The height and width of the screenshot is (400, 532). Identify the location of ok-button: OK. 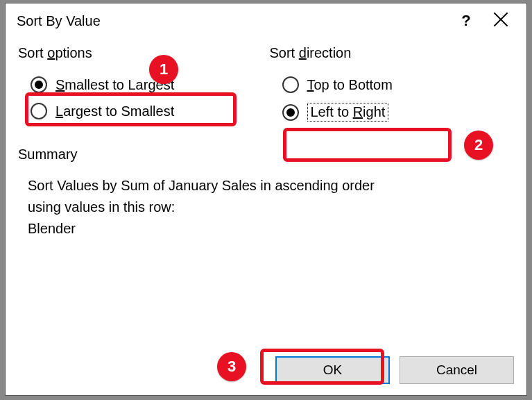
(333, 370).